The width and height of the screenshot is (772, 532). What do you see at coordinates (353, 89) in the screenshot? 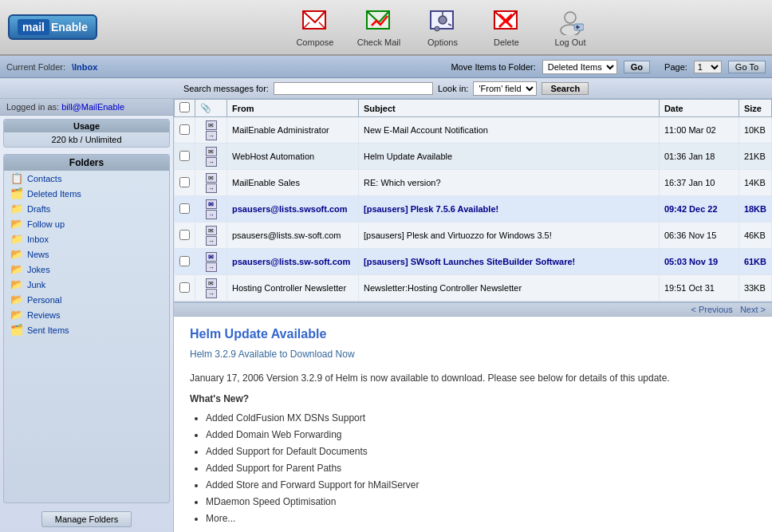
I see `search-input` at bounding box center [353, 89].